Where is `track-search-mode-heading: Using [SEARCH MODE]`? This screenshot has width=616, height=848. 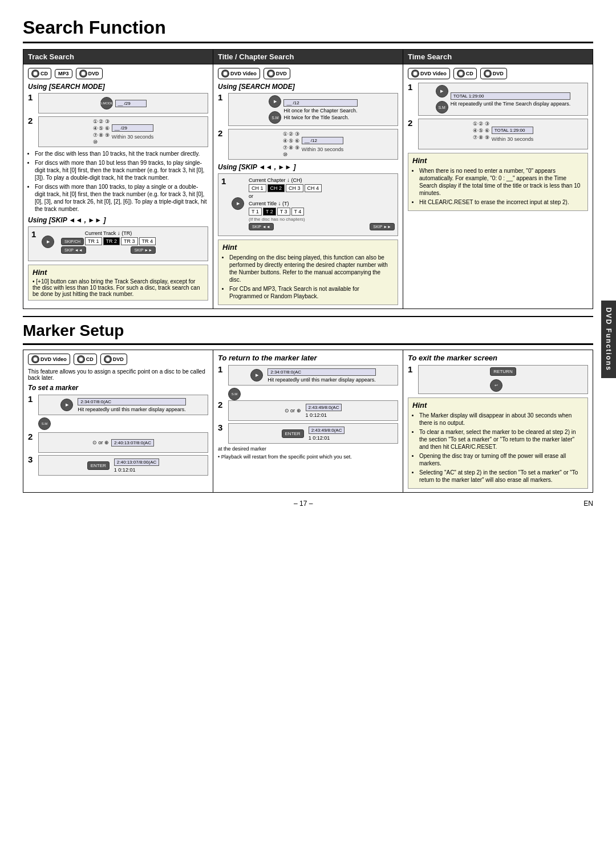 track-search-mode-heading: Using [SEARCH MODE] is located at coordinates (118, 87).